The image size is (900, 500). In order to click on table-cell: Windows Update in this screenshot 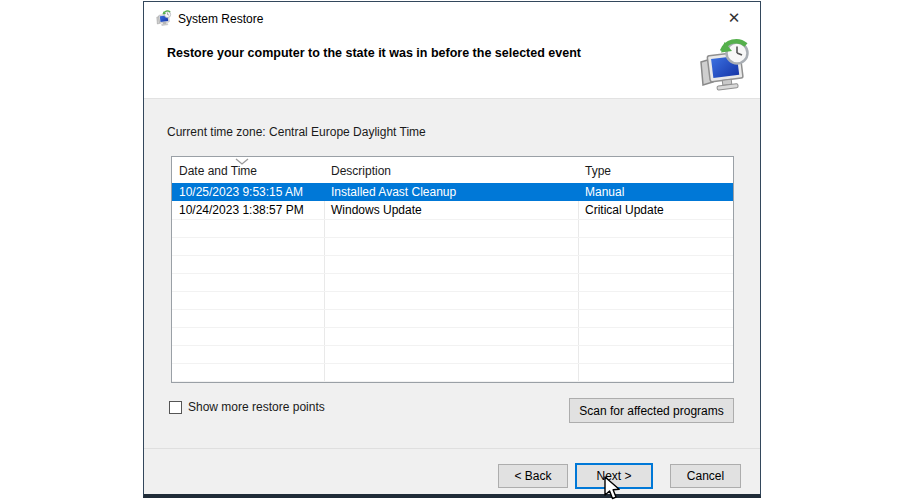, I will do `click(376, 210)`.